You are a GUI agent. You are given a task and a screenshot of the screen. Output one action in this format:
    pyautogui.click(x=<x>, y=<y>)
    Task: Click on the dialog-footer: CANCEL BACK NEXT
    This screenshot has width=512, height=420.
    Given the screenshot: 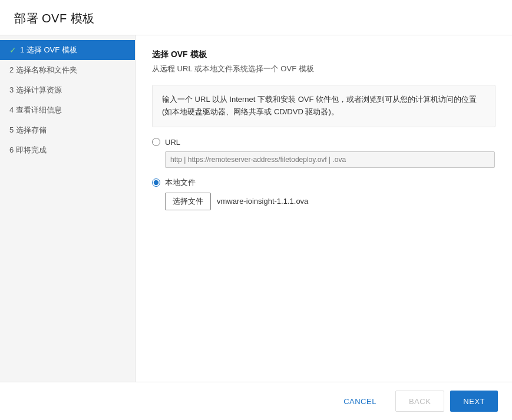 What is the action you would take?
    pyautogui.click(x=256, y=401)
    